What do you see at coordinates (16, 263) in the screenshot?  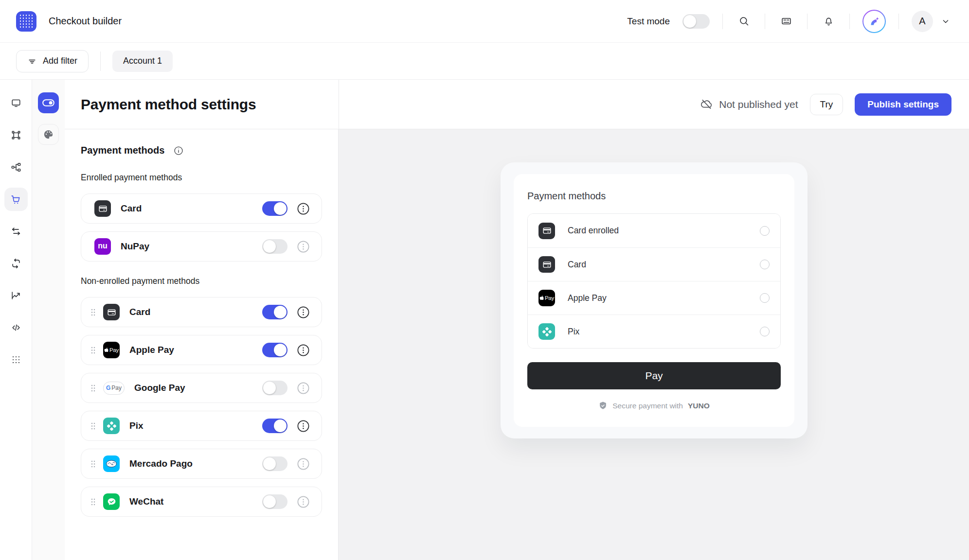 I see `repeat-icon` at bounding box center [16, 263].